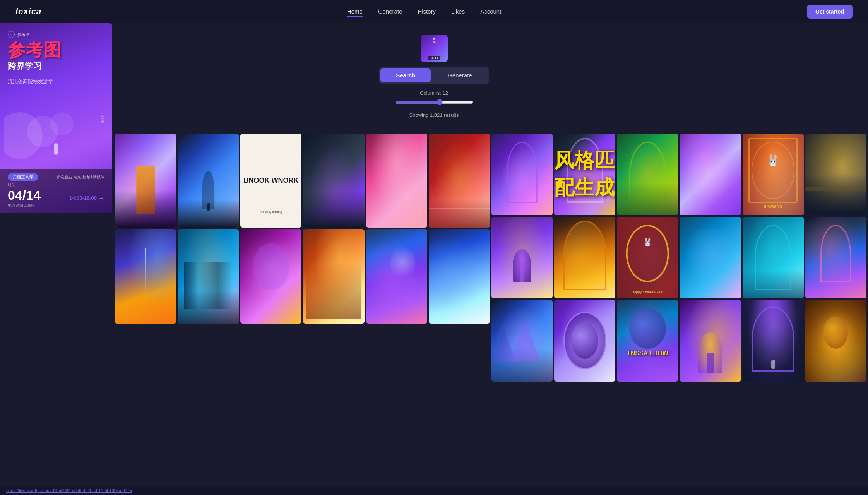 The height and width of the screenshot is (495, 868). I want to click on gallery-item: TNSSA LDOW, so click(647, 341).